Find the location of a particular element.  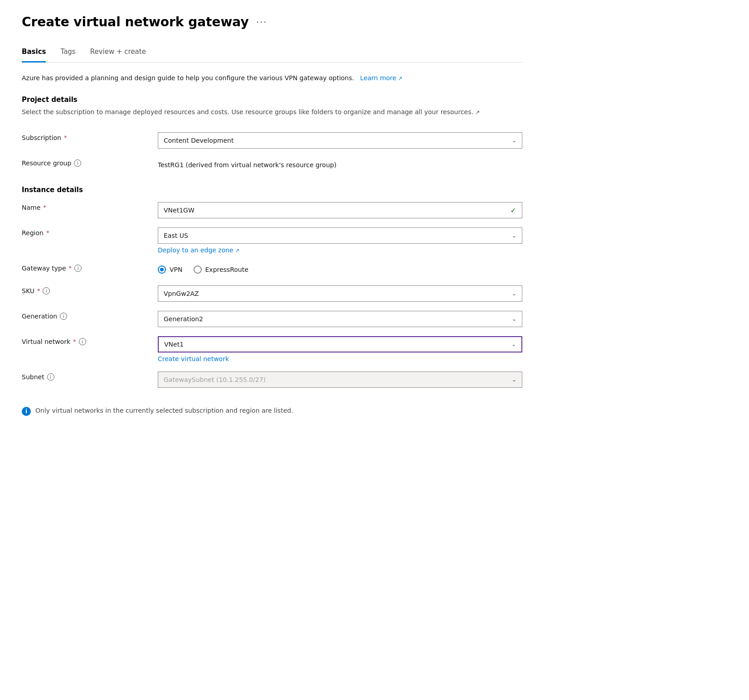

tab-tags: Tags is located at coordinates (68, 53).